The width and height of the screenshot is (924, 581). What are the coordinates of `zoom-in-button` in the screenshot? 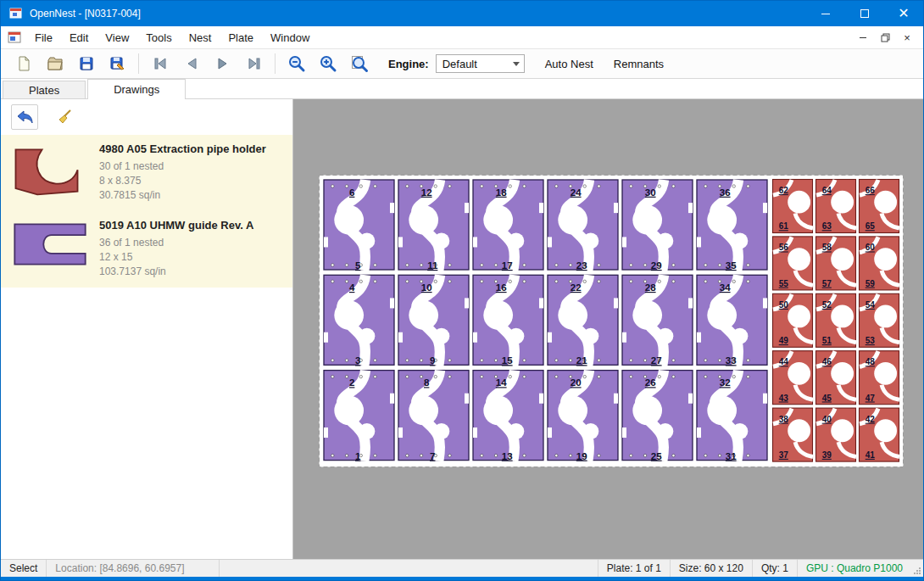 It's located at (327, 64).